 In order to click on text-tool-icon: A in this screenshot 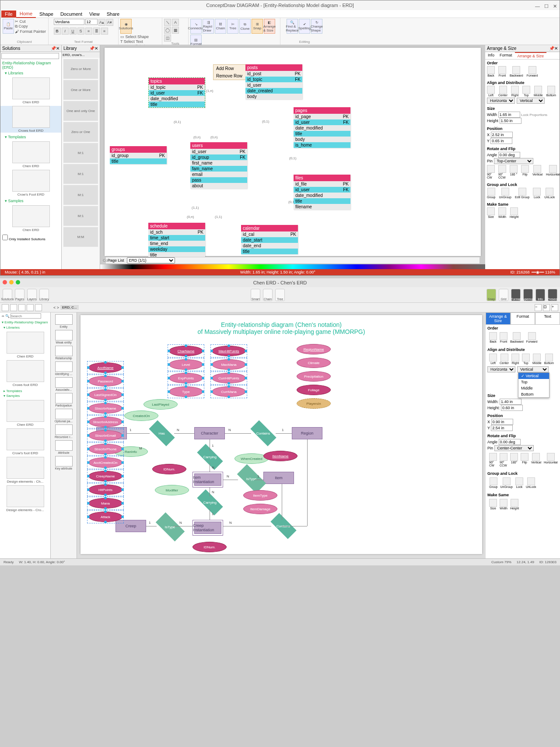, I will do `click(175, 22)`.